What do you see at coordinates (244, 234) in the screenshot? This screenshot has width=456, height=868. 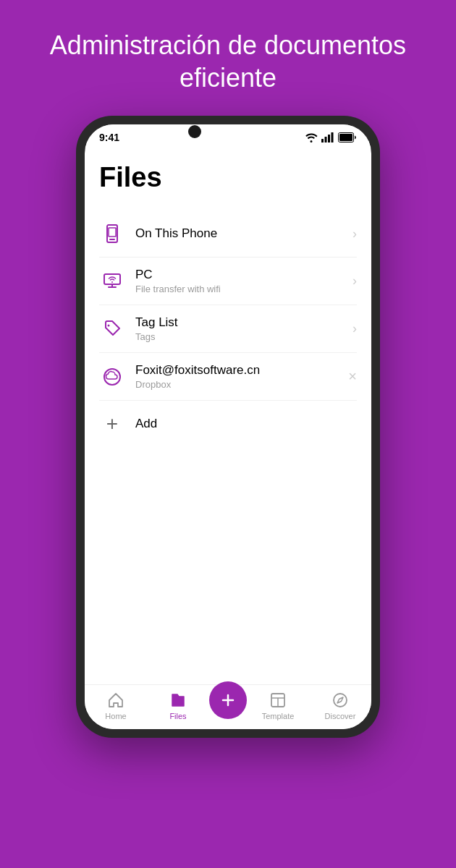 I see `phone-item-text: On This Phone` at bounding box center [244, 234].